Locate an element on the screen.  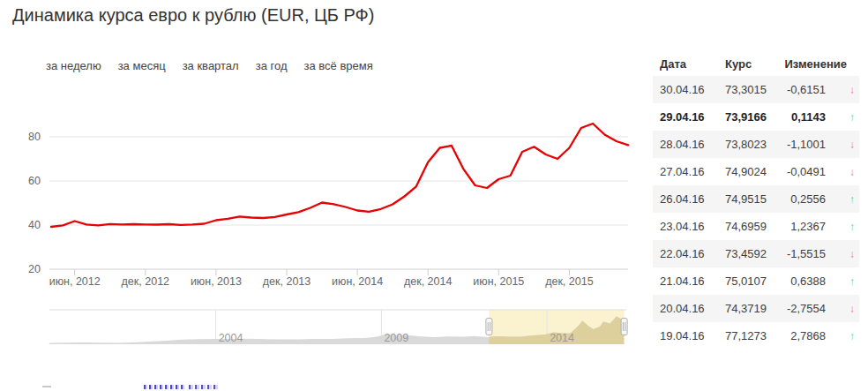
cell-change: 0,6388 is located at coordinates (814, 281).